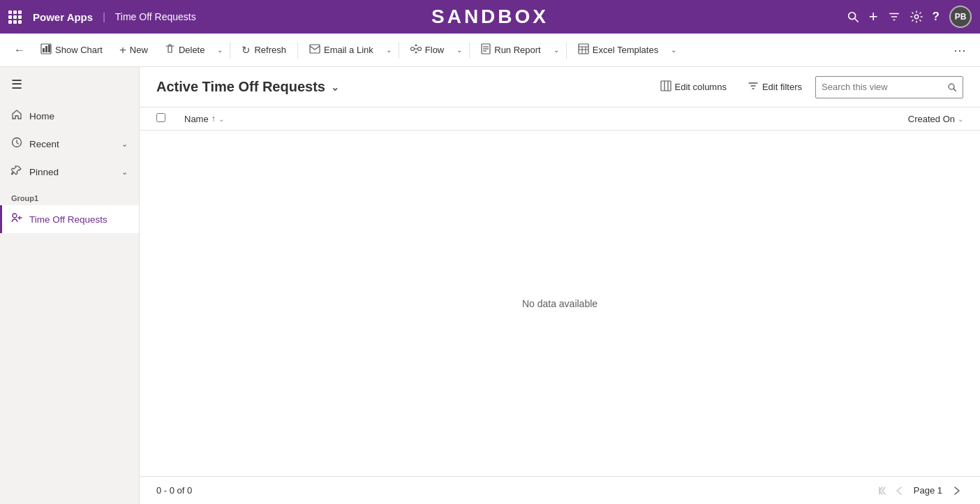  Describe the element at coordinates (960, 50) in the screenshot. I see `more-options-button: ⋯` at that location.